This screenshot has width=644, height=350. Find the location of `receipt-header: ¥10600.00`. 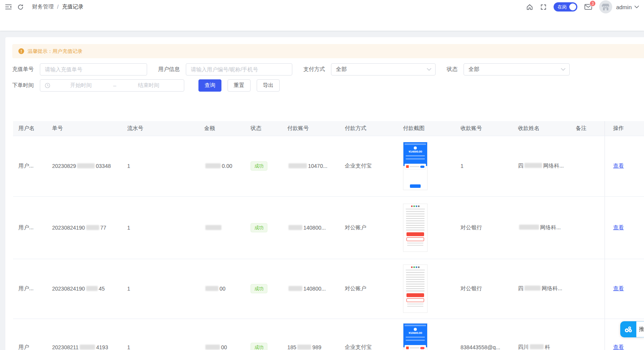

receipt-header: ¥10600.00 is located at coordinates (415, 335).